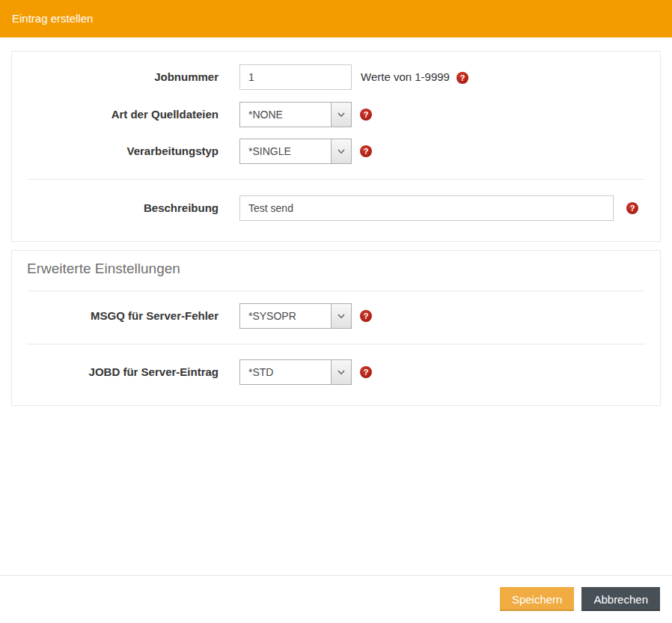 The width and height of the screenshot is (672, 623). What do you see at coordinates (621, 599) in the screenshot?
I see `cancel-button: Abbrechen` at bounding box center [621, 599].